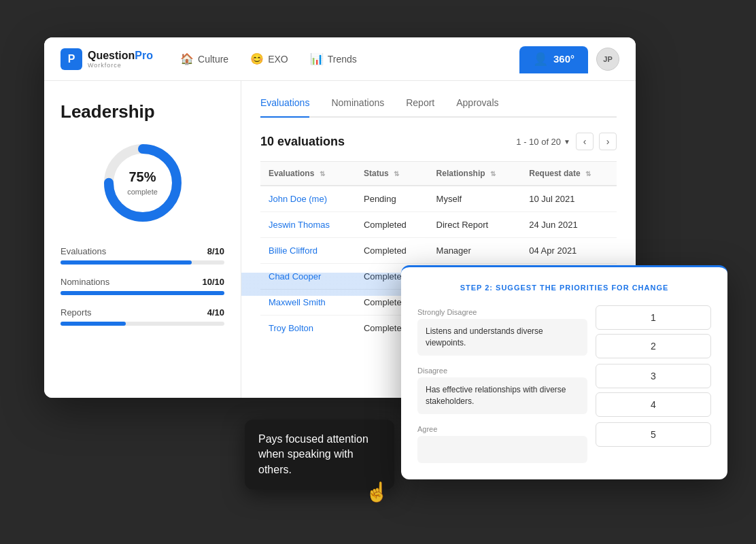  What do you see at coordinates (343, 59) in the screenshot?
I see `nav-item-label: Trends` at bounding box center [343, 59].